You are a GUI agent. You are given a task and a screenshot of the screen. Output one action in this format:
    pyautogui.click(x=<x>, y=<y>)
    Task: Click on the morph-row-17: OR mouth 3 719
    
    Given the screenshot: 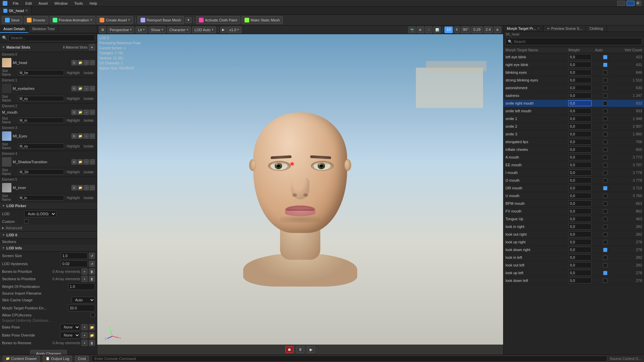 What is the action you would take?
    pyautogui.click(x=574, y=188)
    